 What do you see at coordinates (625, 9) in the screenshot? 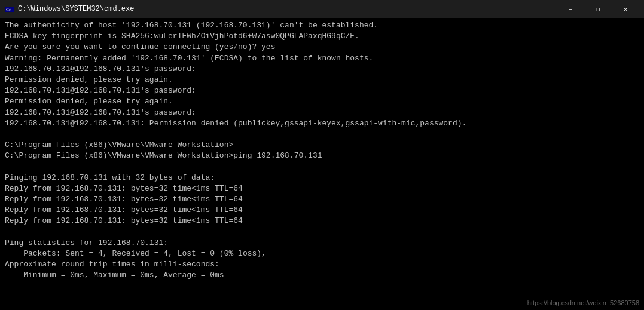
I see `close-button: ✕` at bounding box center [625, 9].